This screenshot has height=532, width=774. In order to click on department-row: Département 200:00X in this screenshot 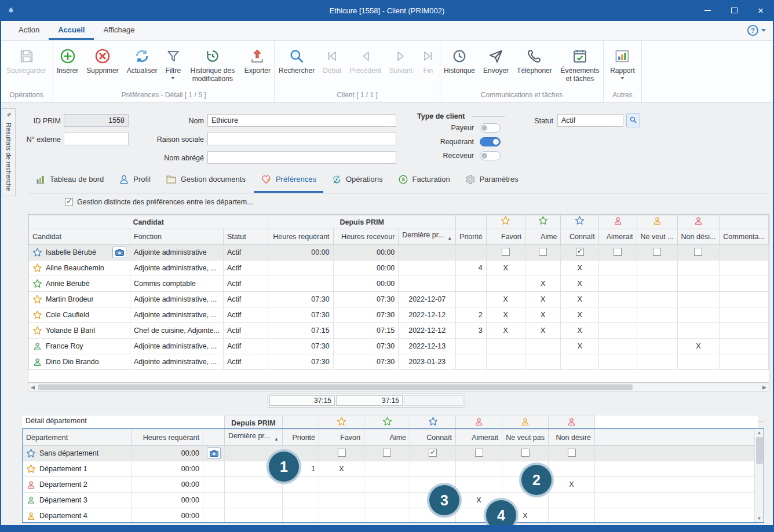, I will do `click(390, 485)`.